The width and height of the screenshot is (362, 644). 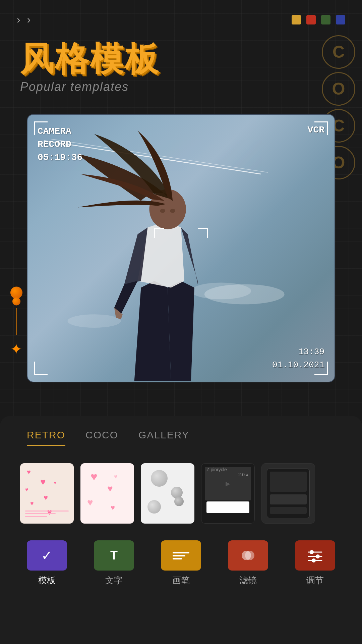 I want to click on color-dot-blue, so click(x=341, y=20).